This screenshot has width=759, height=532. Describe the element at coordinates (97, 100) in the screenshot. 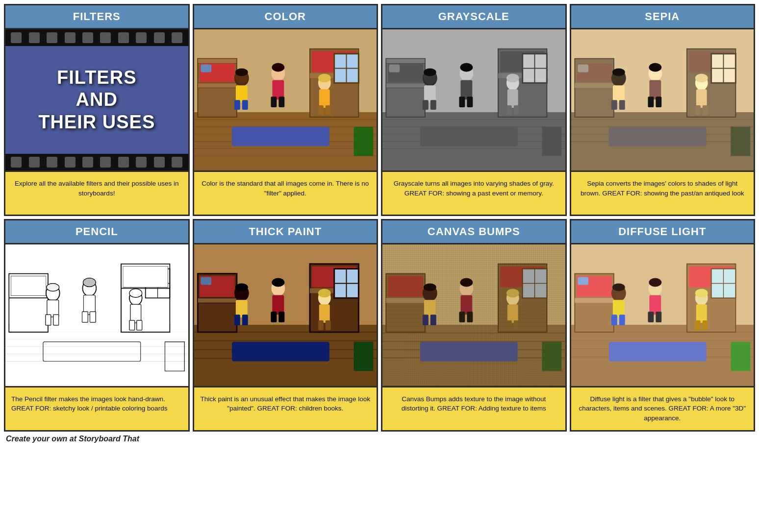

I see `film-cell: FILTERSANDTHEIR USES` at that location.